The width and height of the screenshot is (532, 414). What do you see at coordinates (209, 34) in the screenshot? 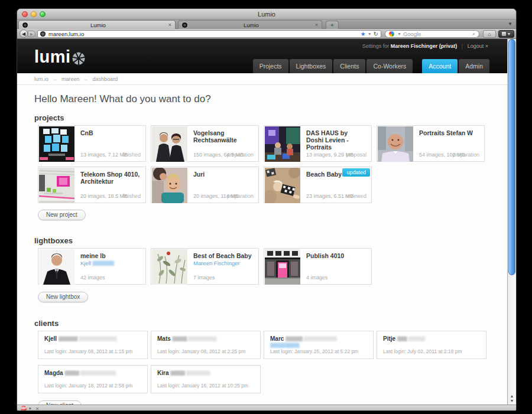
I see `url-bar: mareen.lum.io ★ ▼ ↻` at bounding box center [209, 34].